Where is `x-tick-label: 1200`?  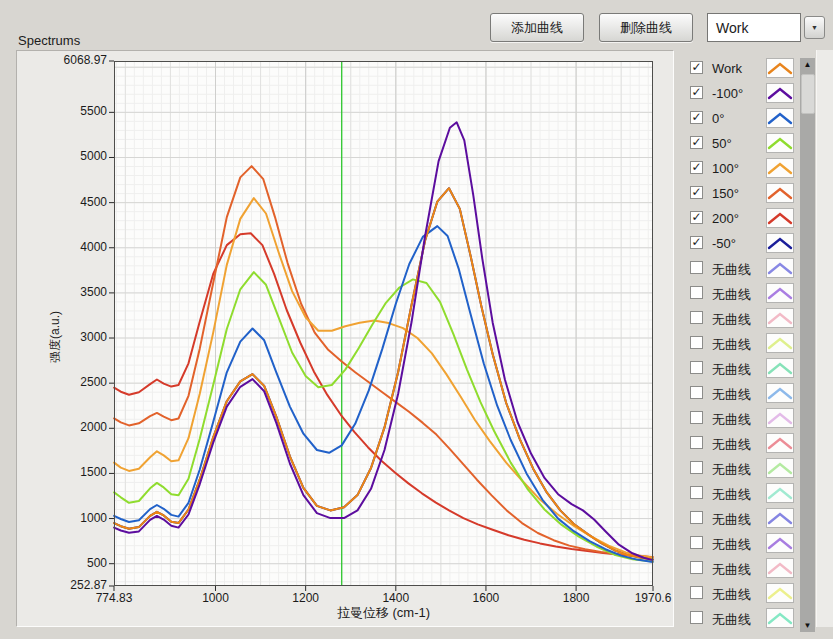
x-tick-label: 1200 is located at coordinates (306, 598).